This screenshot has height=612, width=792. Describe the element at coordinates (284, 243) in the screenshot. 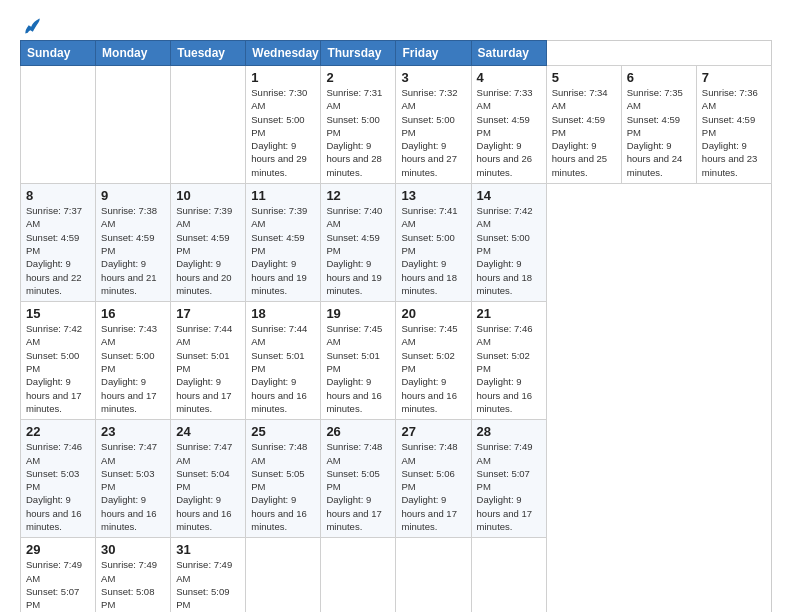

I see `calendar-cell: 11Sunrise: 7:39 AMSunset: 4:59 PMDayligh…` at that location.